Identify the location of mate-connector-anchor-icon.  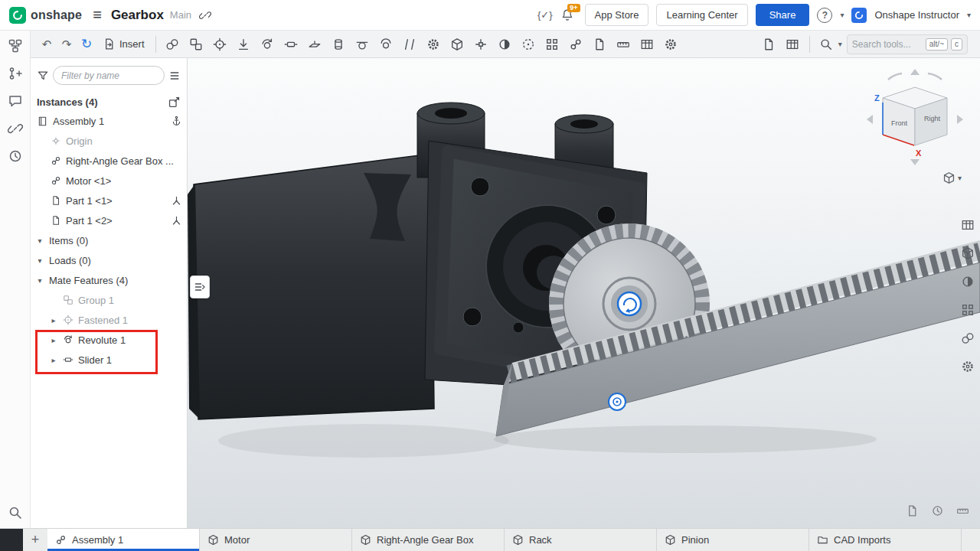
(176, 121).